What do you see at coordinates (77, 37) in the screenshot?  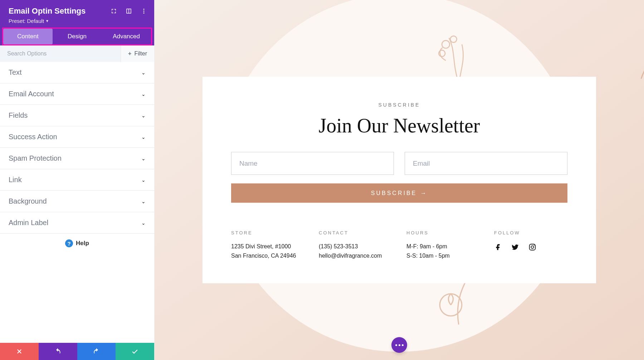 I see `tab-design: Design` at bounding box center [77, 37].